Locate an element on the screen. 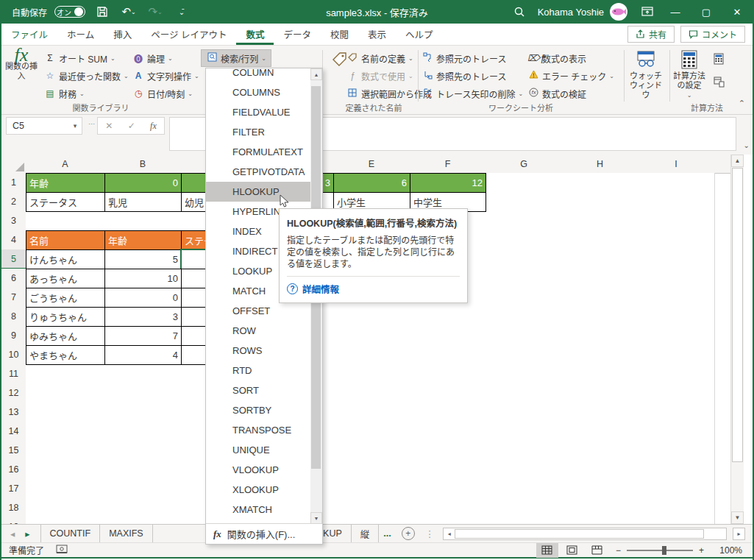 The width and height of the screenshot is (754, 560). zoom-out-button: − is located at coordinates (618, 550).